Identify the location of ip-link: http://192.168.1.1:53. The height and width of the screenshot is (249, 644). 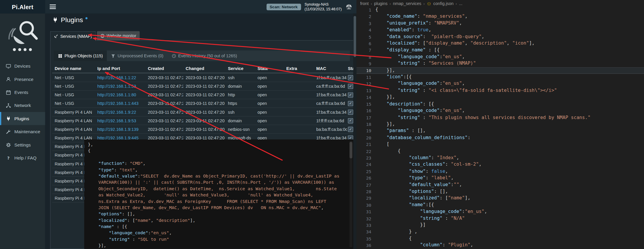
(117, 86).